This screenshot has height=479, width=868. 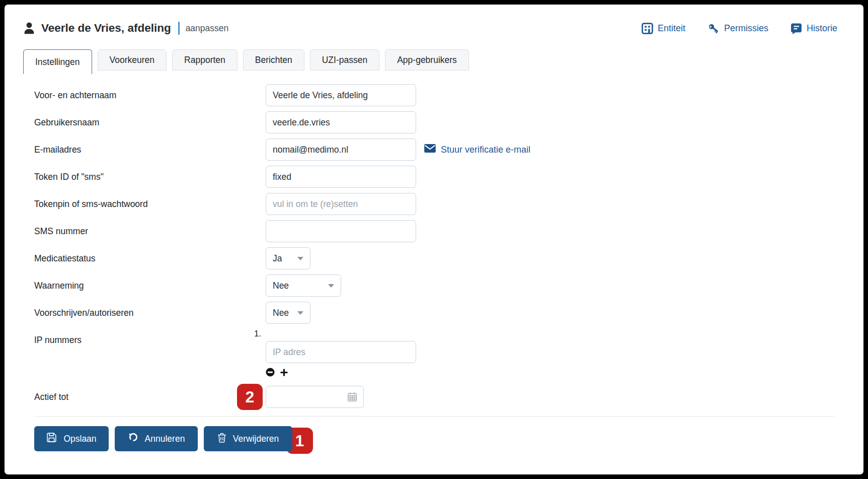 I want to click on cancel-button-label: Annuleren, so click(x=165, y=439).